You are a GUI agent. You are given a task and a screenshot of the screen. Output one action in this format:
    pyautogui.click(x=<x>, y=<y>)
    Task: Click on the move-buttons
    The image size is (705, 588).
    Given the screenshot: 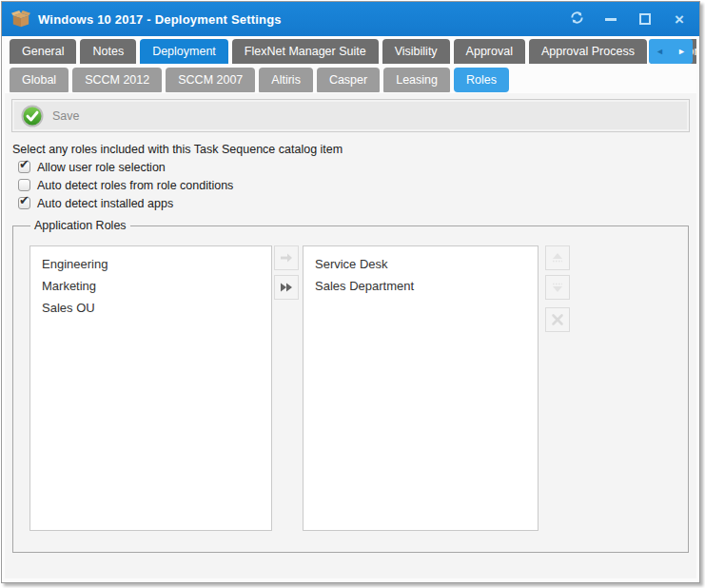 What is the action you would take?
    pyautogui.click(x=286, y=388)
    